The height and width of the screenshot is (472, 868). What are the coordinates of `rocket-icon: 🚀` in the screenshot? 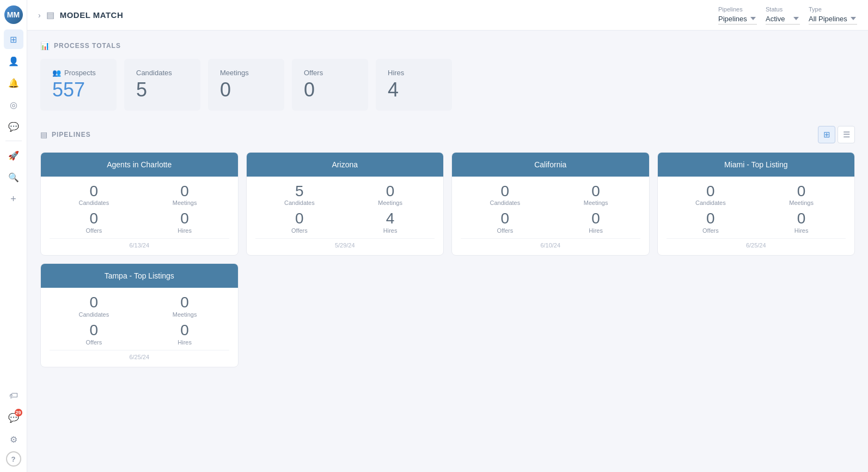 It's located at (14, 156).